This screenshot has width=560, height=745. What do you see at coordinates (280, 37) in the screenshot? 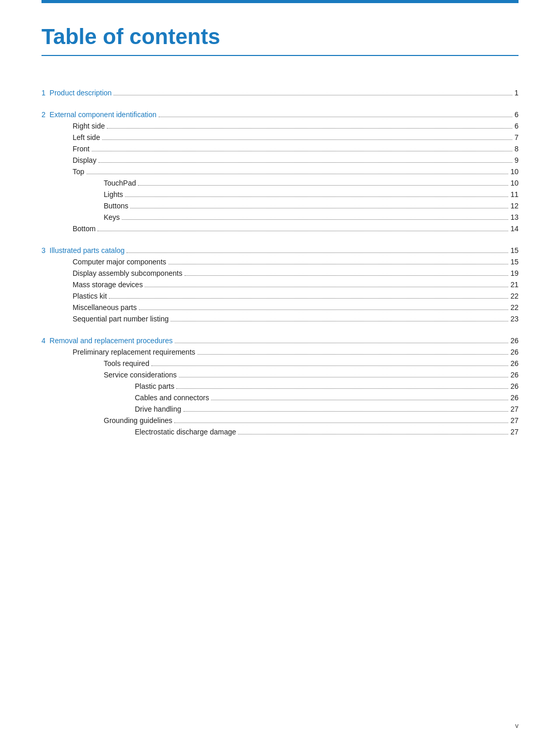
I see `page-title: Table of contents` at bounding box center [280, 37].